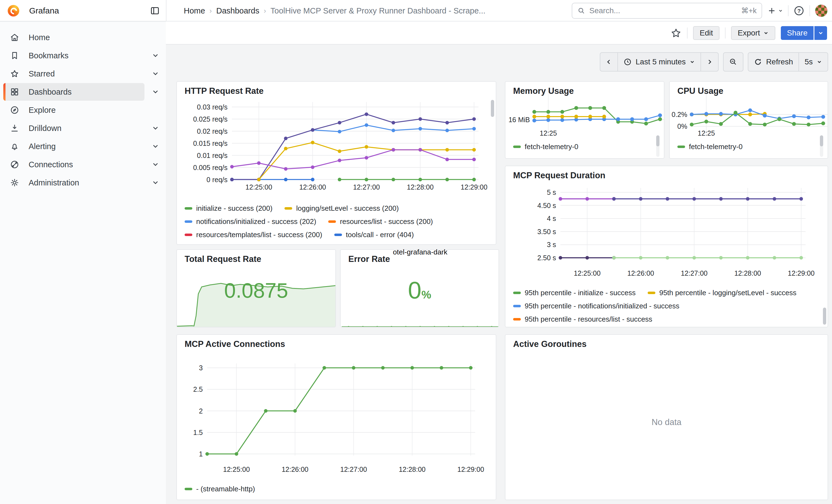  Describe the element at coordinates (253, 235) in the screenshot. I see `legend-item: resources/templates/list - success (200)` at that location.